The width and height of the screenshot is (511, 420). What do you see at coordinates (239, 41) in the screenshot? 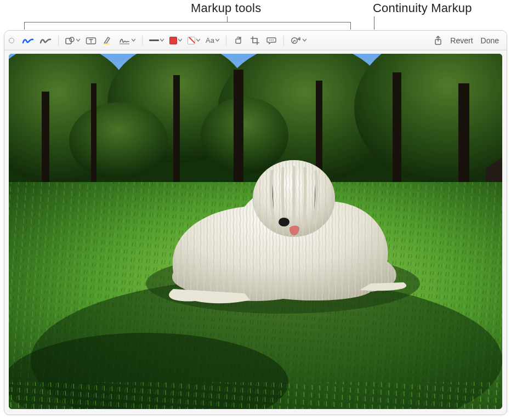
I see `rotate-icon` at bounding box center [239, 41].